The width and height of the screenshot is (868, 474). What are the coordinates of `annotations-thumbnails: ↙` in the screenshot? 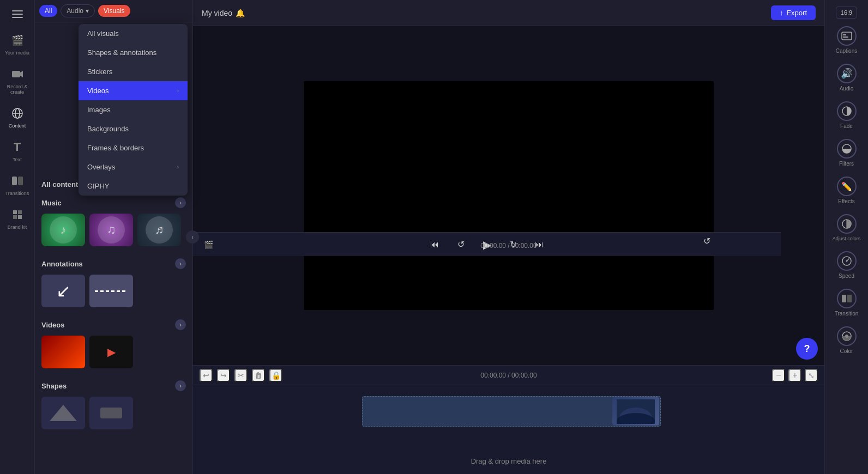 It's located at (113, 293).